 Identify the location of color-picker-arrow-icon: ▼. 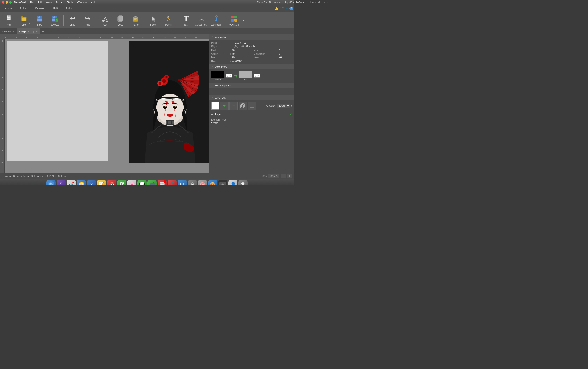
(212, 67).